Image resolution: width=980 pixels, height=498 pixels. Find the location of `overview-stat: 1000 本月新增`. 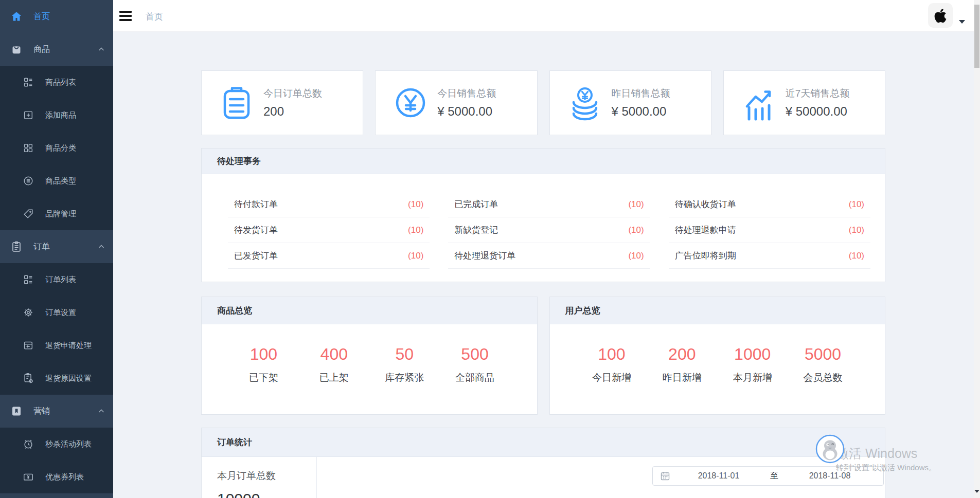

overview-stat: 1000 本月新增 is located at coordinates (752, 365).